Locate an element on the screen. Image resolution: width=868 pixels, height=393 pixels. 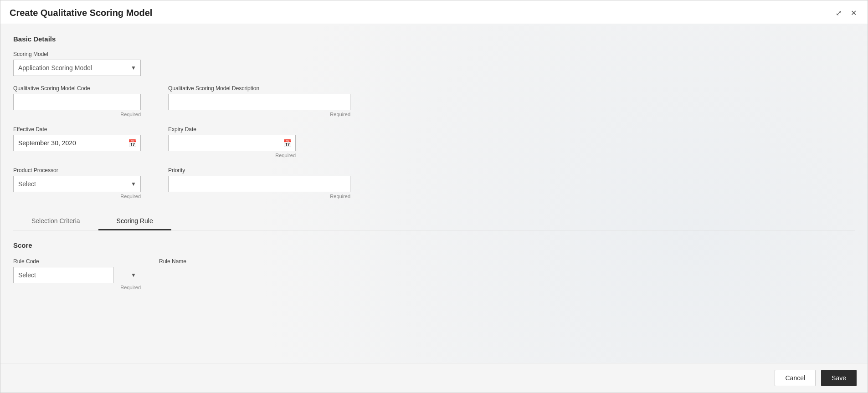
header-icons: ⤢ ✕ is located at coordinates (846, 13).